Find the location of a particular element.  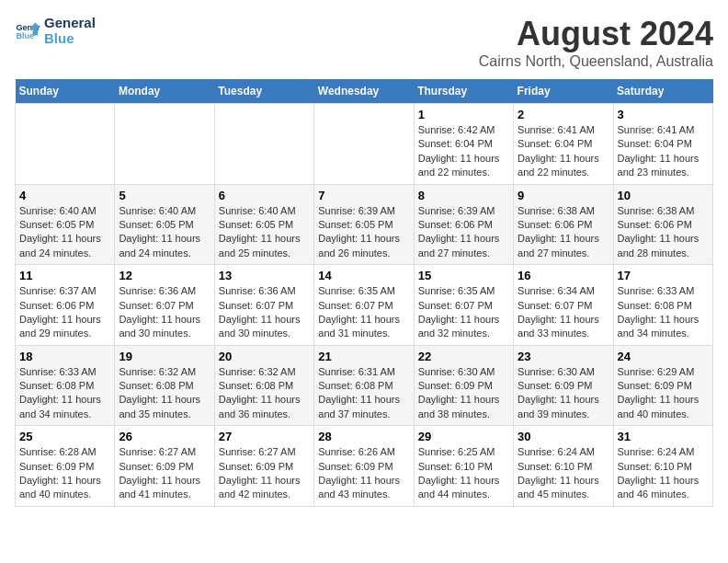

calendar-cell: 11Sunrise: 6:37 AM Sunset: 6:06 PM Dayli… is located at coordinates (65, 305).